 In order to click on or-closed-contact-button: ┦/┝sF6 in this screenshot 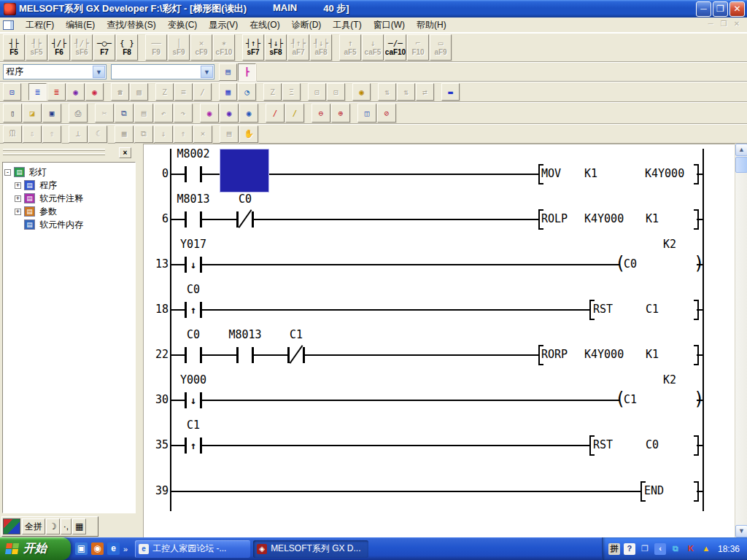, I will do `click(82, 47)`.